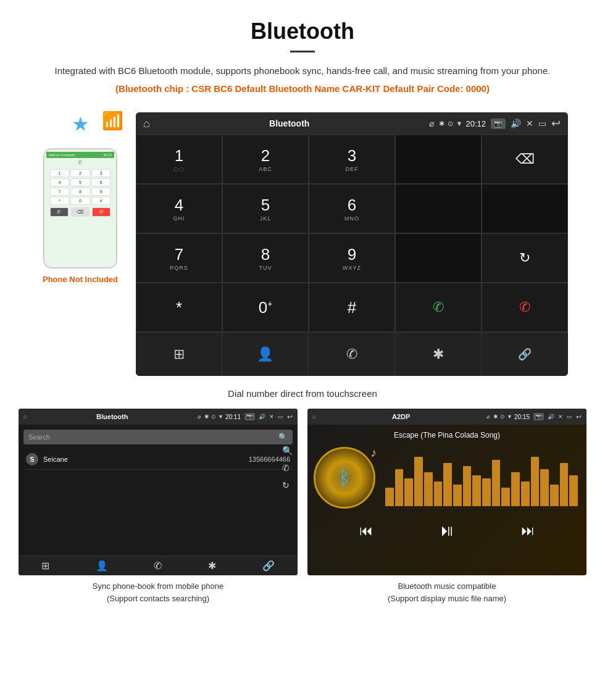 This screenshot has width=605, height=700. What do you see at coordinates (510, 417) in the screenshot?
I see `music-signal-icon: ▼` at bounding box center [510, 417].